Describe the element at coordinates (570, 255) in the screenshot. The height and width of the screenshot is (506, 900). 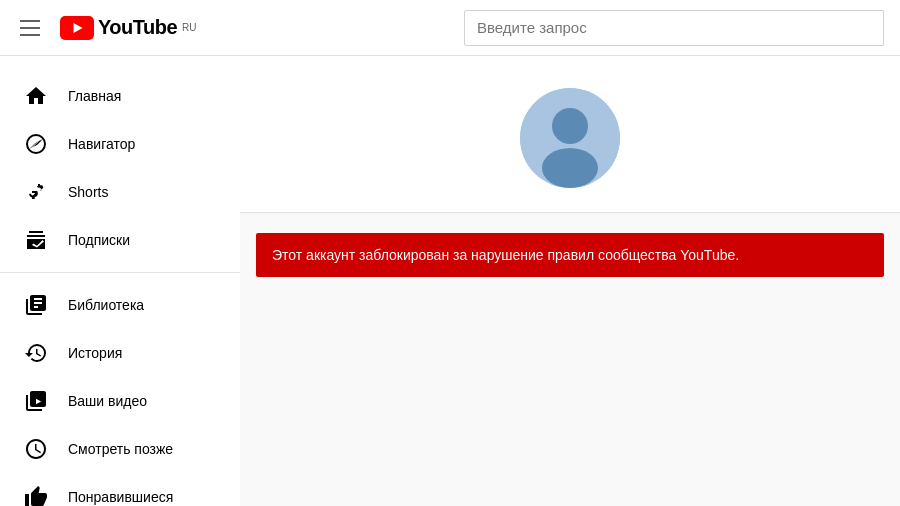
I see `blocked-banner: Этот аккаунт заблокирован за нарушение п…` at that location.